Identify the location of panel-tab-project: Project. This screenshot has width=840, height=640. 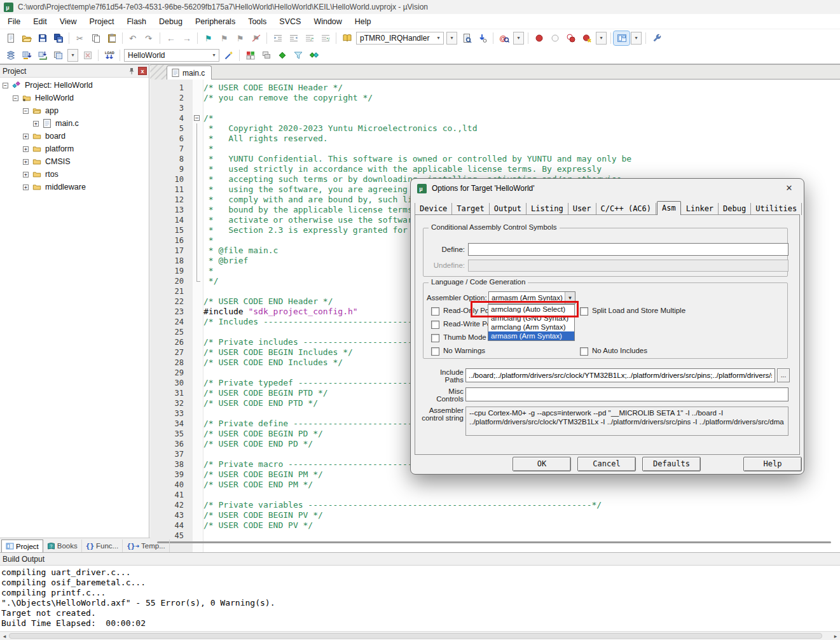
(22, 546).